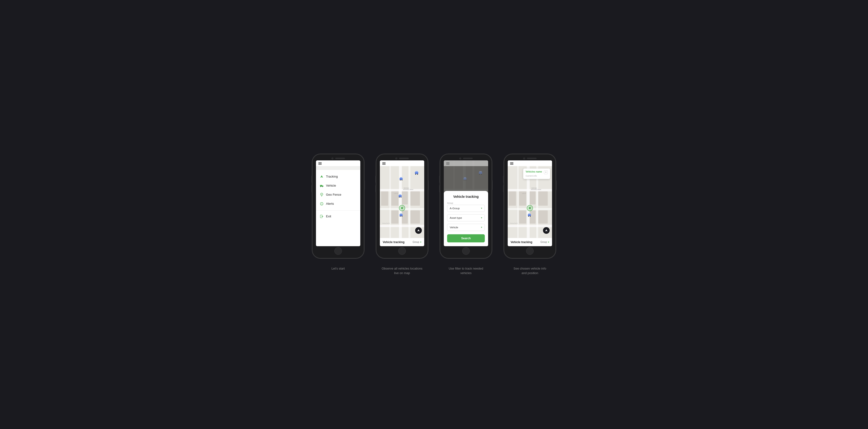 Image resolution: width=868 pixels, height=429 pixels. Describe the element at coordinates (338, 176) in the screenshot. I see `menu-item-tracking: Tracking` at that location.